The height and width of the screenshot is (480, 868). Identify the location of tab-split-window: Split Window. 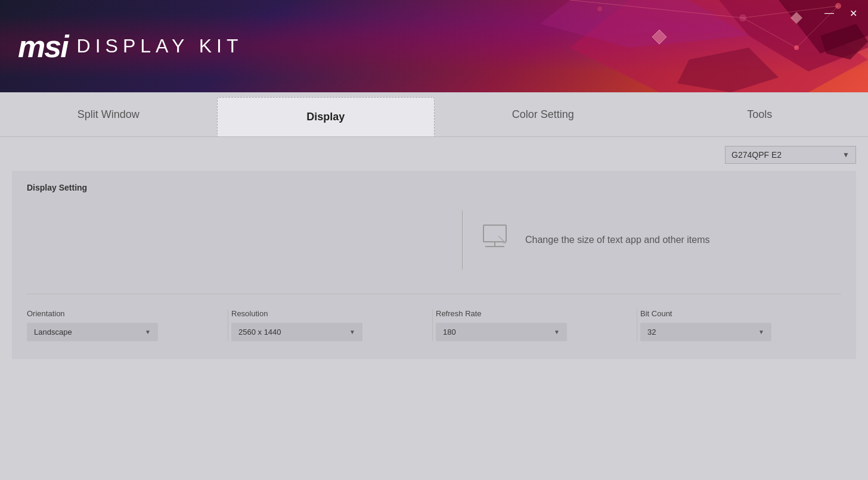
(108, 114).